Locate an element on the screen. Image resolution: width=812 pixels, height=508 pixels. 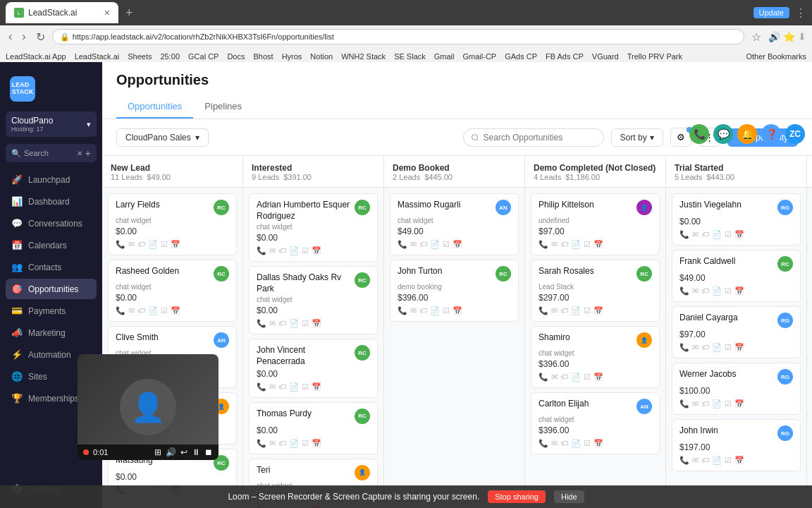
sidebar-item-conversations: 💬 Conversations is located at coordinates (51, 223).